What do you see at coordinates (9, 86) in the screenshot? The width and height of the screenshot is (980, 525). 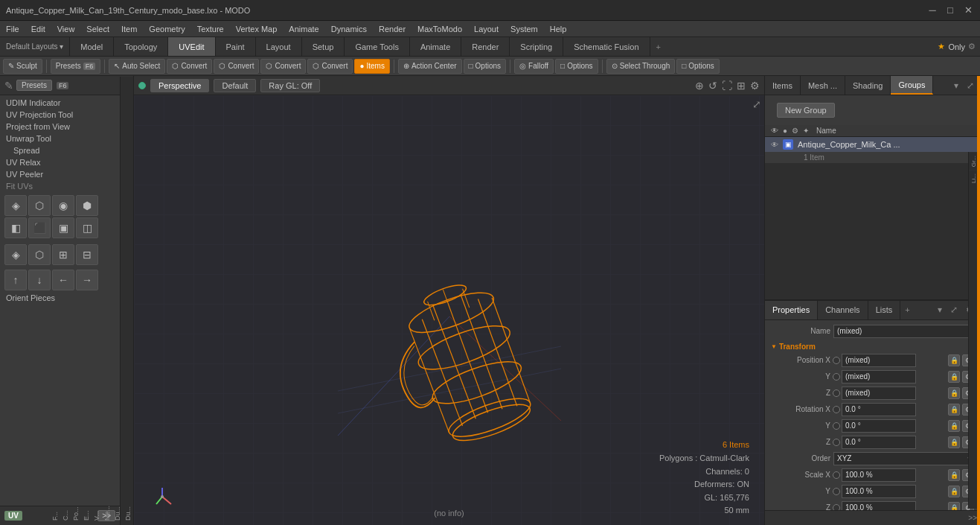 I see `pencil-icon: ✎` at bounding box center [9, 86].